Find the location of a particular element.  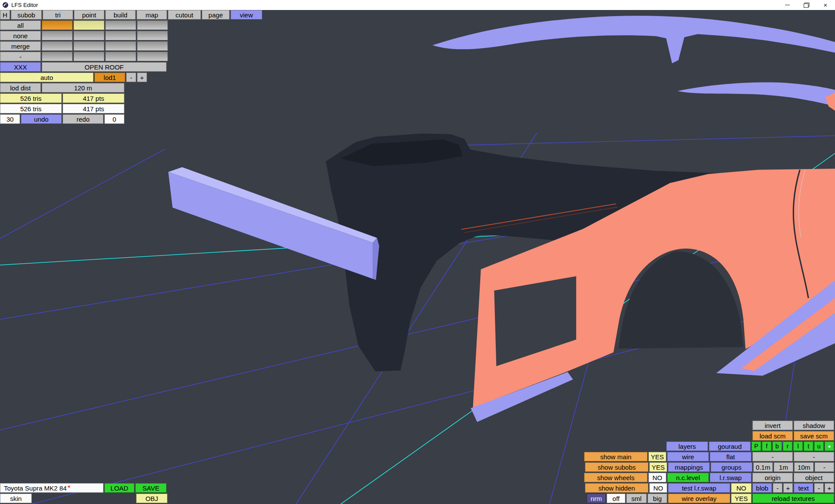

grid-step-1m-button: 1m is located at coordinates (784, 467).